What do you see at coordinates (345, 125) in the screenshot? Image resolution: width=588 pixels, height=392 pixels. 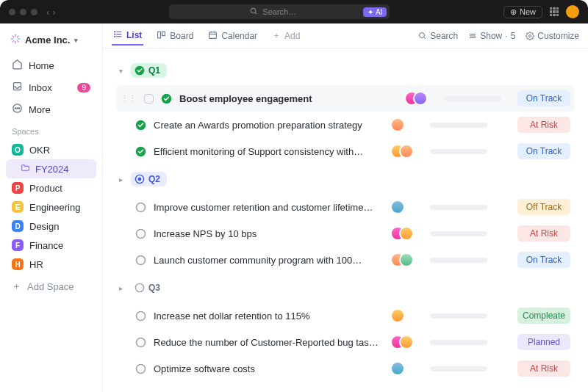 I see `task-row: Create an Awards promotion preparation s…` at bounding box center [345, 125].